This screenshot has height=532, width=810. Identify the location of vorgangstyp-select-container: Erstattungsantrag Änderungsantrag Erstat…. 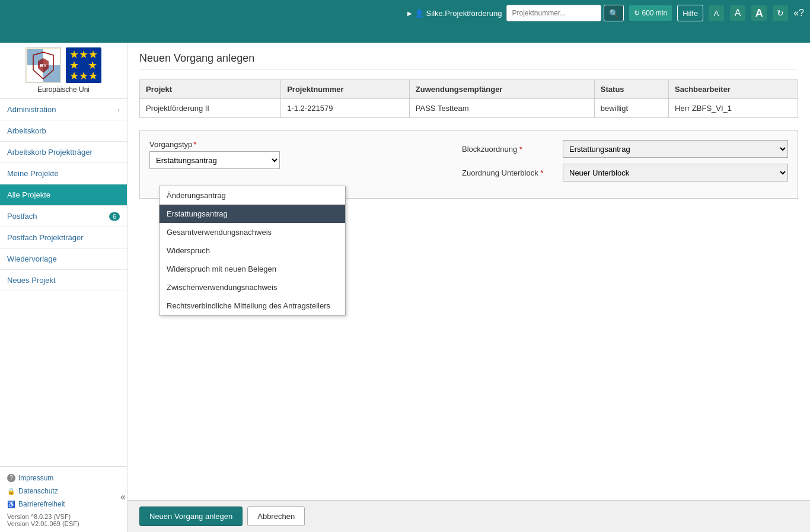
(215, 160).